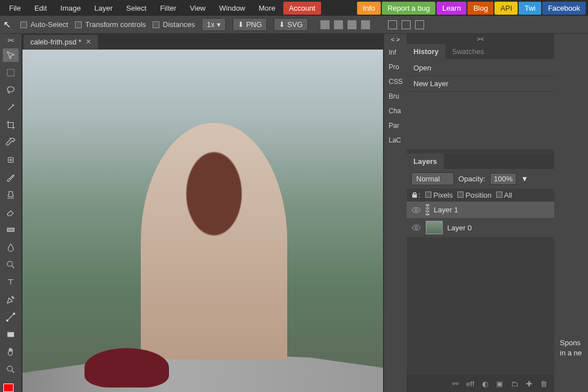 The width and height of the screenshot is (588, 392). Describe the element at coordinates (515, 384) in the screenshot. I see `folder-icon: 🗀` at that location.